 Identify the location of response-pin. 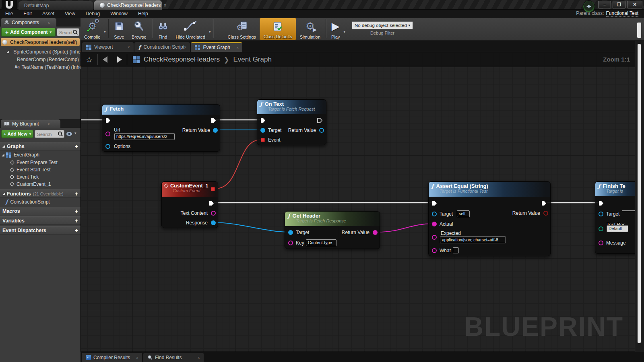
(213, 223).